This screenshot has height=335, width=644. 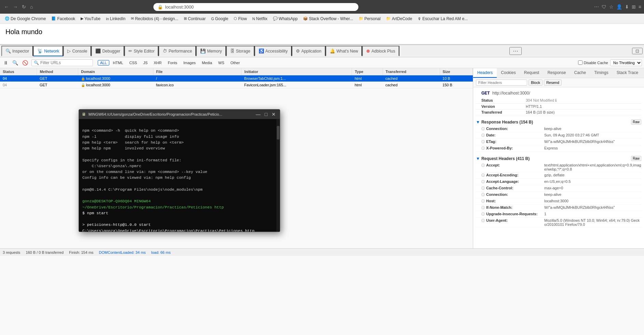 What do you see at coordinates (177, 51) in the screenshot?
I see `tab-performance: ⏱ Performance` at bounding box center [177, 51].